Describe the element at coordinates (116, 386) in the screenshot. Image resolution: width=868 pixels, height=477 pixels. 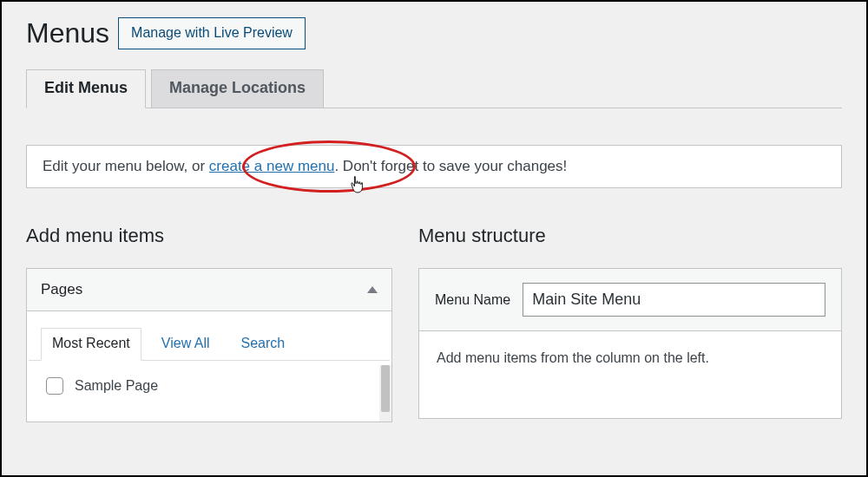
I see `page-item-label: Sample Page` at that location.